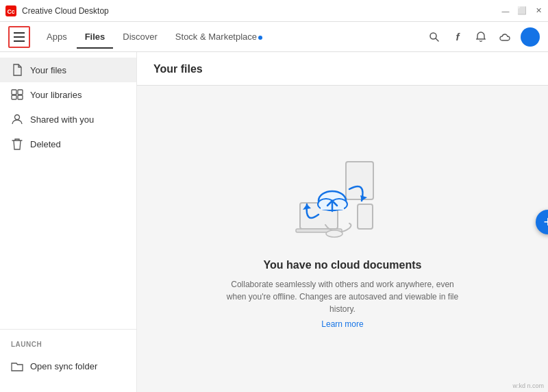 The image size is (548, 392). Describe the element at coordinates (274, 11) in the screenshot. I see `titlebar: Cc Creative Cloud Desktop — ⬜ ✕` at that location.